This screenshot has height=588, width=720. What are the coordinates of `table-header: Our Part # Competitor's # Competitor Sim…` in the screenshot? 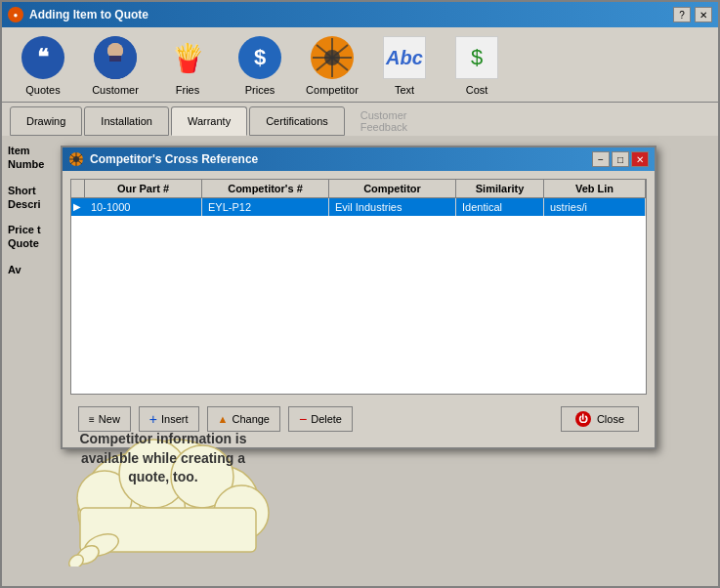 It's located at (359, 189).